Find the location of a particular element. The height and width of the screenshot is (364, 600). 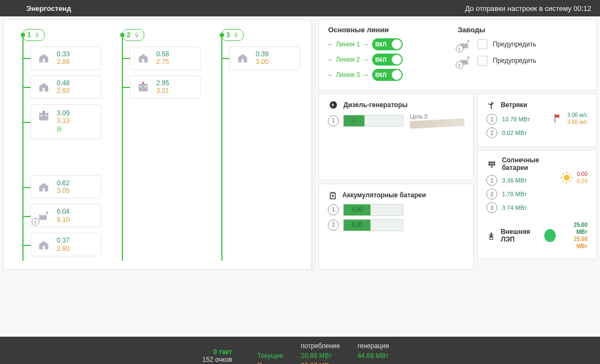

battery-row: 1 is located at coordinates (396, 210).